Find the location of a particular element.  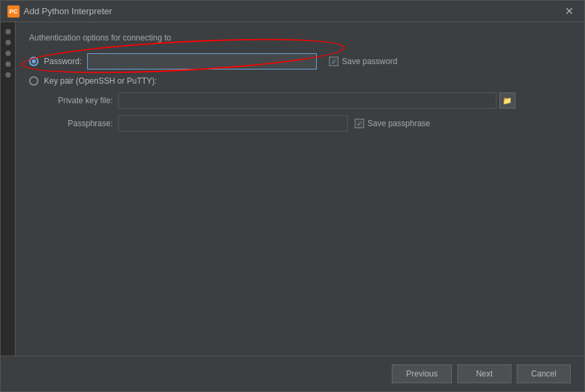

password-option-label: Password: is located at coordinates (63, 61).